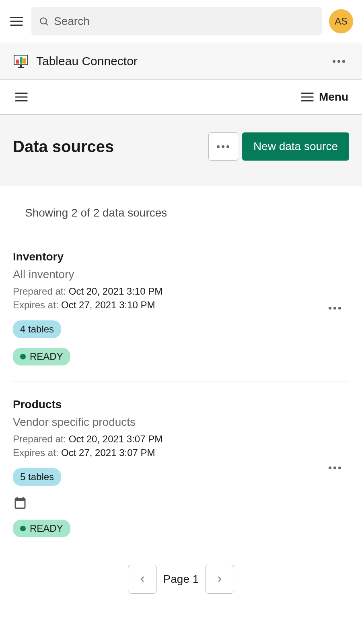 The height and width of the screenshot is (644, 362). Describe the element at coordinates (116, 439) in the screenshot. I see `prepared-value: Oct 20, 2021 3:07 PM` at that location.